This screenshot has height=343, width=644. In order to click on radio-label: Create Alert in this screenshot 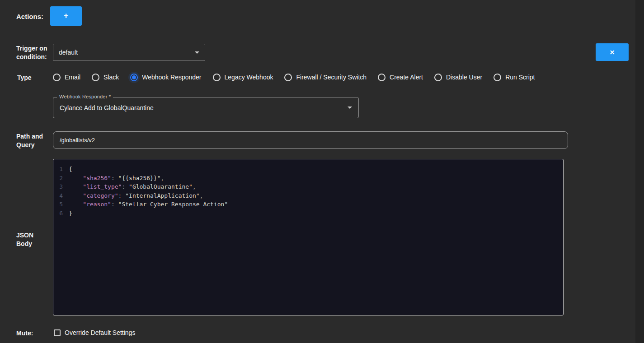, I will do `click(406, 77)`.